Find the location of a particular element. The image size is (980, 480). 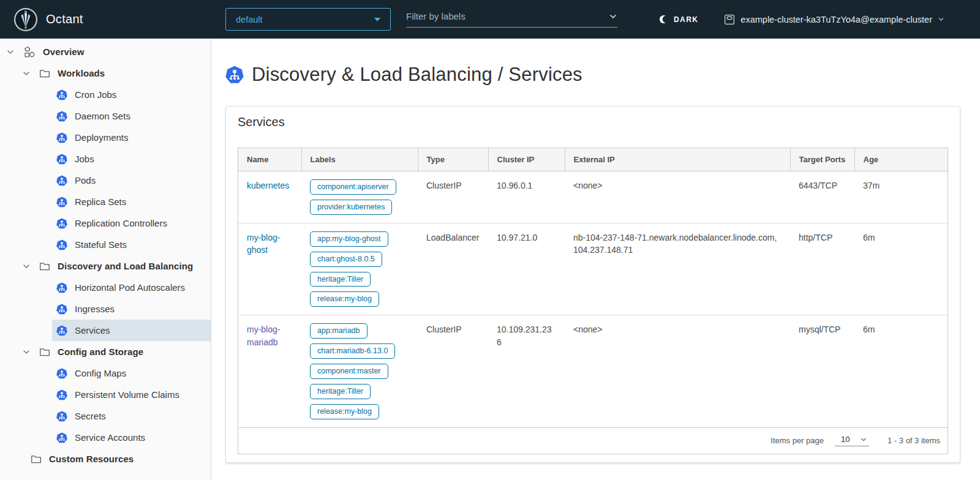

label-tag: app:mariadb is located at coordinates (339, 331).